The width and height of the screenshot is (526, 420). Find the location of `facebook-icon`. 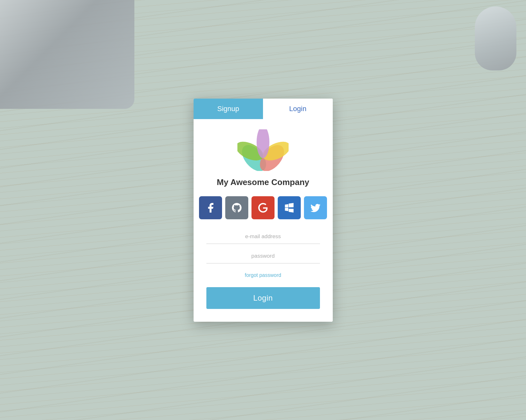

facebook-icon is located at coordinates (211, 208).